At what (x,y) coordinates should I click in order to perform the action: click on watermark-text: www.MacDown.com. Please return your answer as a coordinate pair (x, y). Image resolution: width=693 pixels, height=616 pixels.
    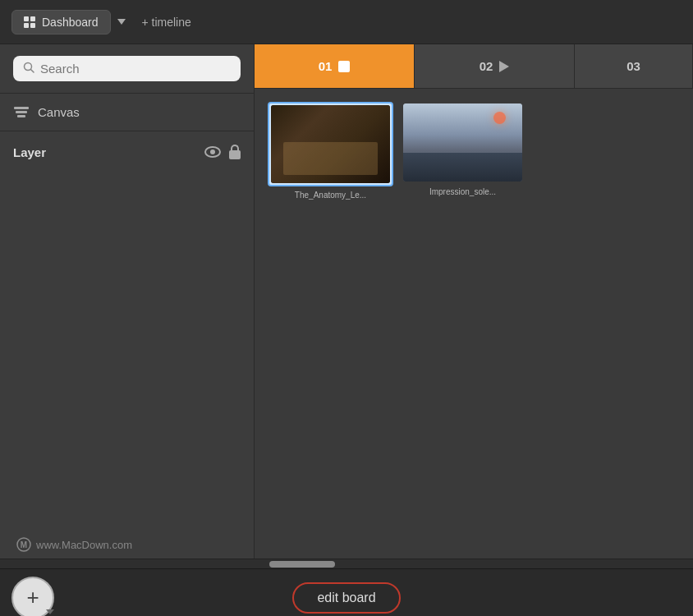
    Looking at the image, I should click on (84, 545).